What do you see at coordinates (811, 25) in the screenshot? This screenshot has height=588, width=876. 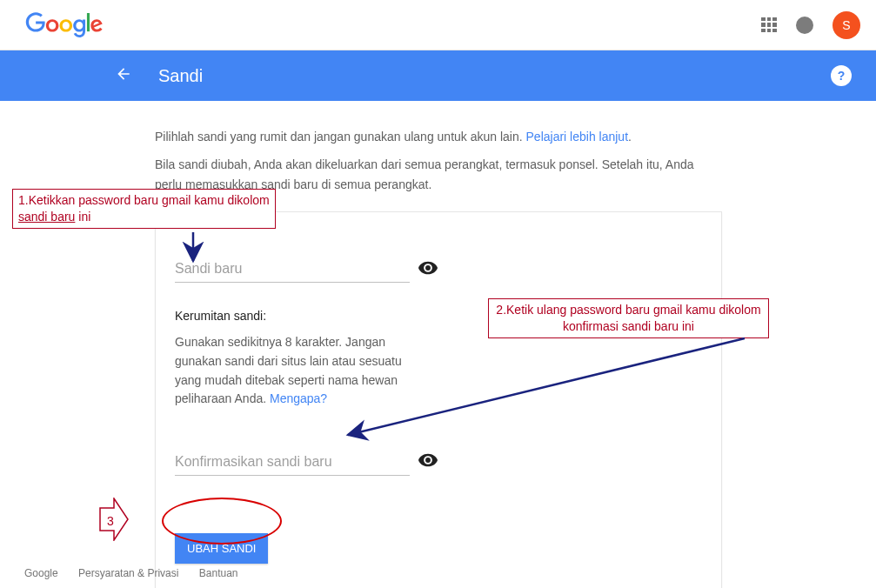 I see `top-right-controls: S` at bounding box center [811, 25].